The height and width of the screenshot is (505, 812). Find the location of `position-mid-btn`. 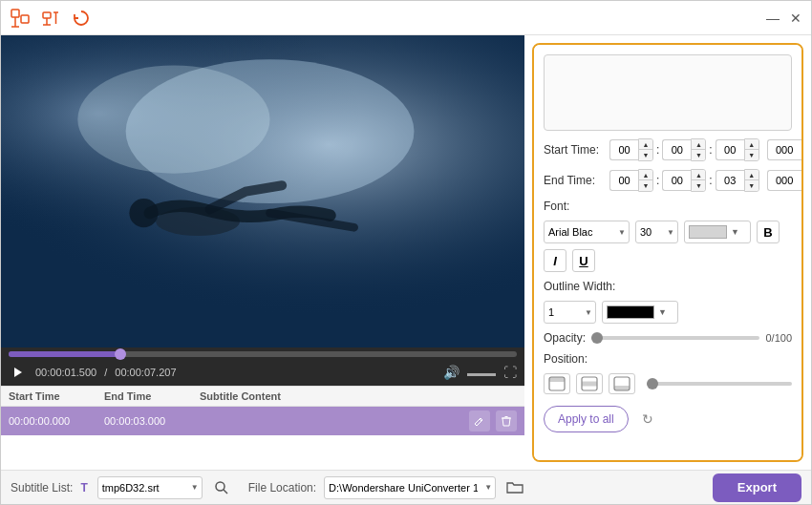

position-mid-btn is located at coordinates (589, 384).